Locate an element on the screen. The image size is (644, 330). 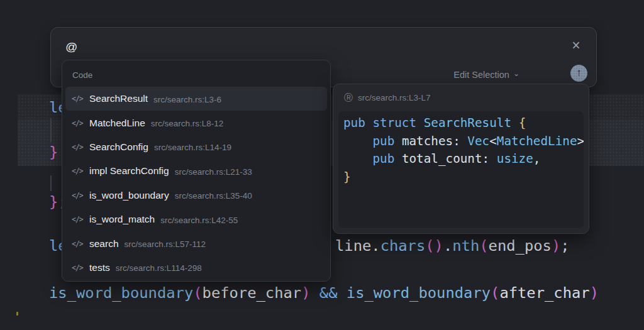
symbol-path: src/search.rs:L114-298 is located at coordinates (158, 268).